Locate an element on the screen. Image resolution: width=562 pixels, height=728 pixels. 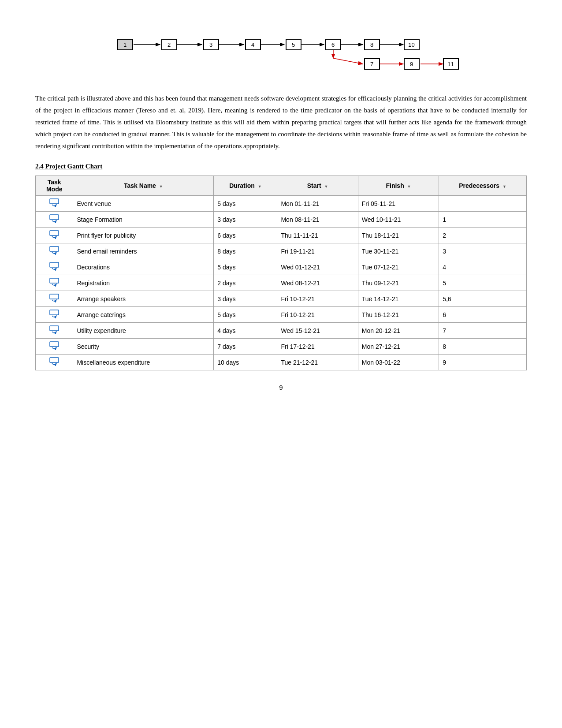
cell-finish: Mon 03-01-22 is located at coordinates (398, 362).